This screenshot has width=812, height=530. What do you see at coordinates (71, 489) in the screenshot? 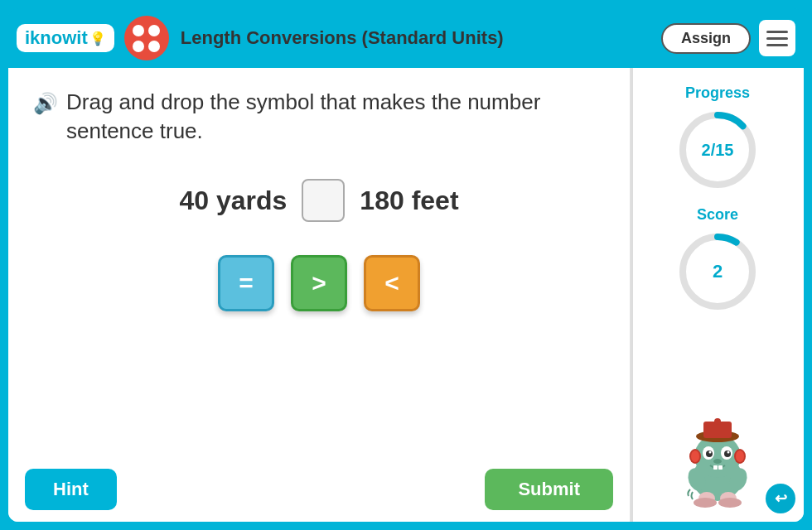
I see `hint-button: Hint` at bounding box center [71, 489].